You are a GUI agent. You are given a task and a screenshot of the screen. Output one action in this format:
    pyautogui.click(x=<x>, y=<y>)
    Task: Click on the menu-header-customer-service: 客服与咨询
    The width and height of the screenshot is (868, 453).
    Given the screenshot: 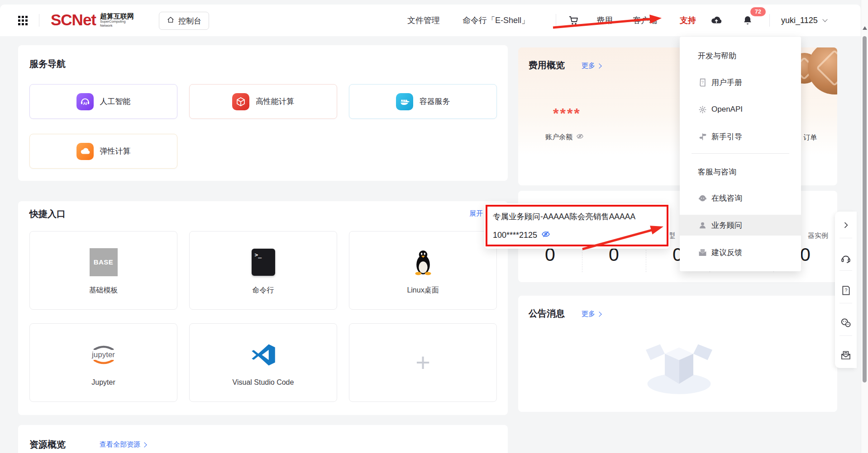 What is the action you would take?
    pyautogui.click(x=749, y=172)
    